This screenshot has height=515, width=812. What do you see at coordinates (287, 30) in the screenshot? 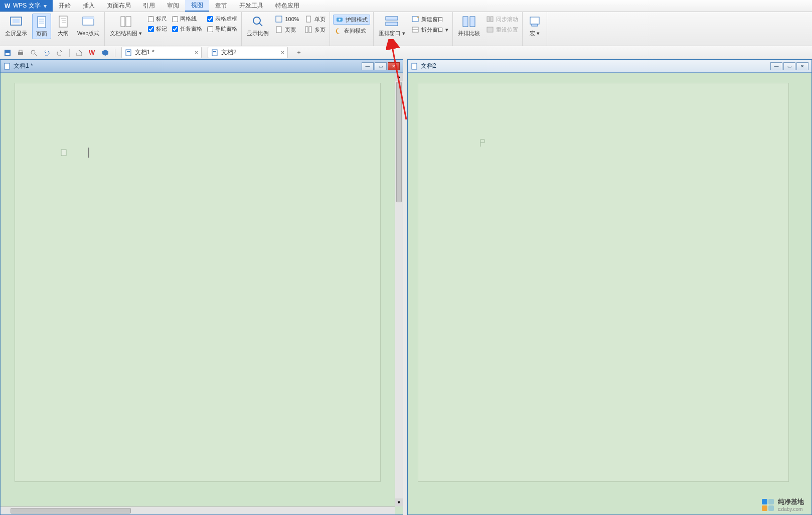
I see `page-width-button: 页宽` at bounding box center [287, 30].